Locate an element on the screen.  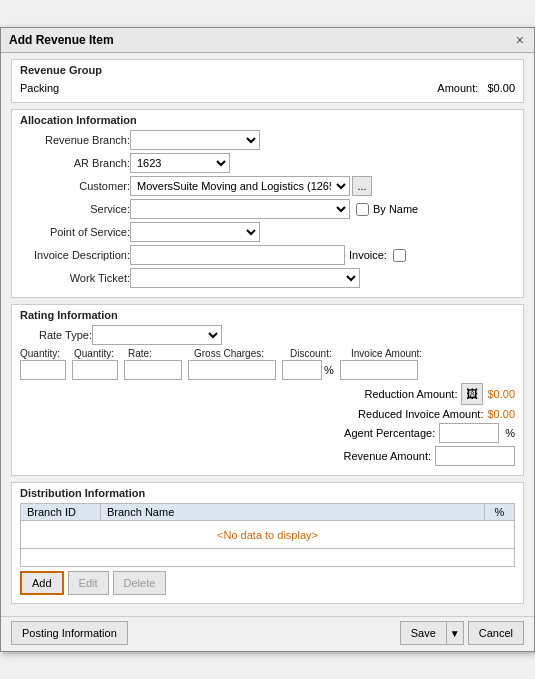
service-field: By Name is located at coordinates (322, 209).